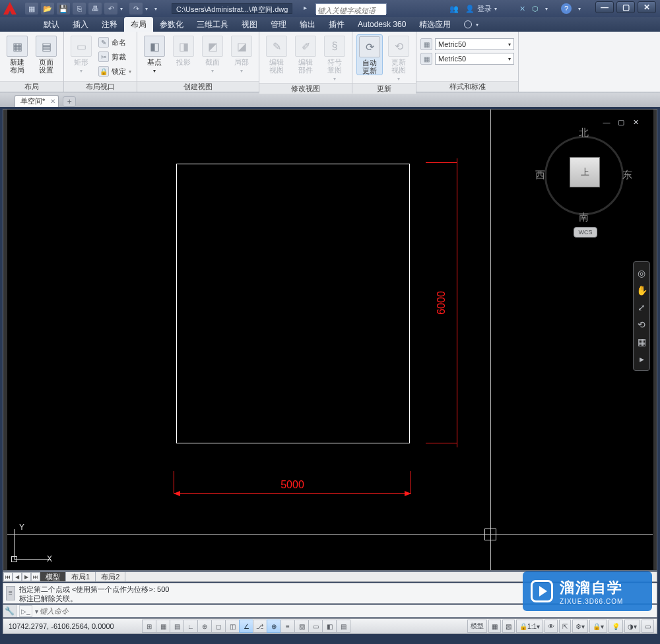 The height and width of the screenshot is (644, 660). What do you see at coordinates (381, 24) in the screenshot?
I see `ribbon-tab: Autodesk 360` at bounding box center [381, 24].